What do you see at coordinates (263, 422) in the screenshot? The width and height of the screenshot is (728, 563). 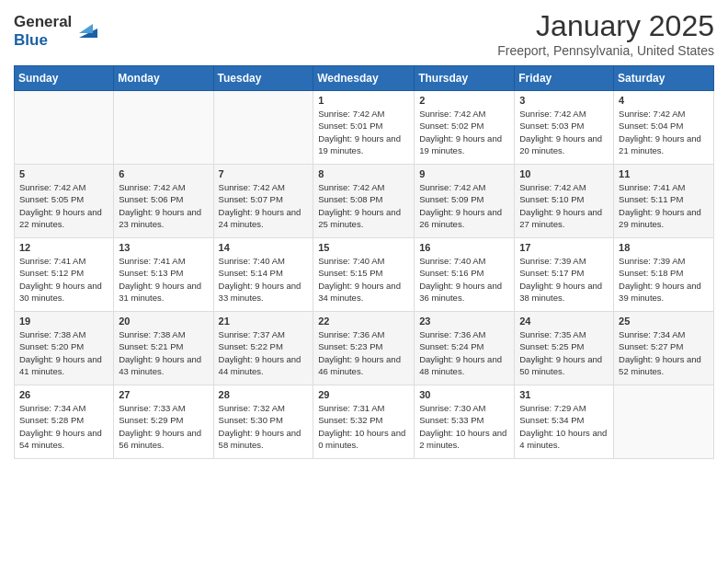 I see `calendar-cell: 28Sunrise: 7:32 AM Sunset: 5:30 PM Dayli…` at bounding box center [263, 422].